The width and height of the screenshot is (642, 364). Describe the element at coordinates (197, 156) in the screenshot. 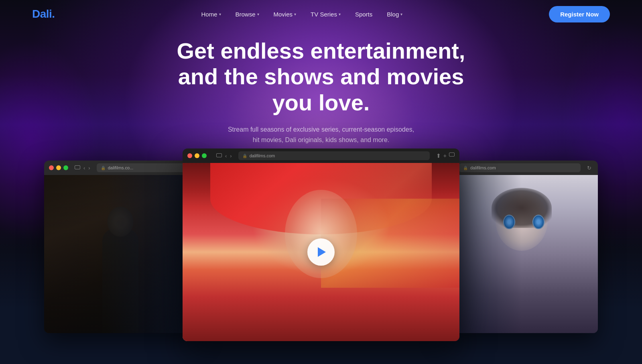

I see `traffic-lights-center` at that location.